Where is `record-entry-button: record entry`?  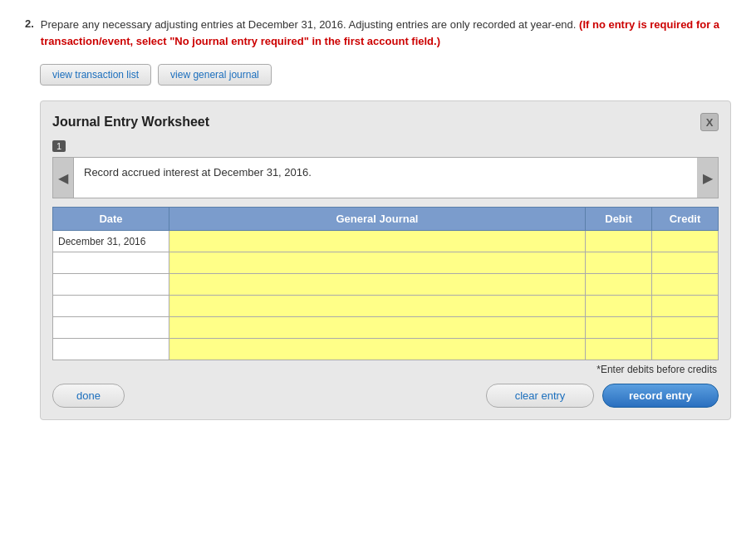 record-entry-button: record entry is located at coordinates (660, 395).